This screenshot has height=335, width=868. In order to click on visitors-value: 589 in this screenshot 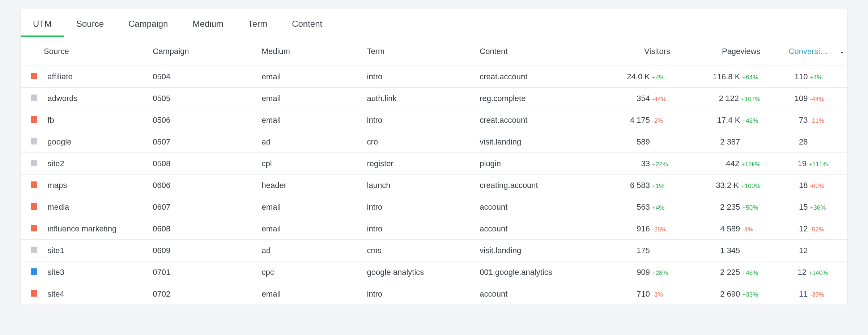, I will do `click(643, 142)`.